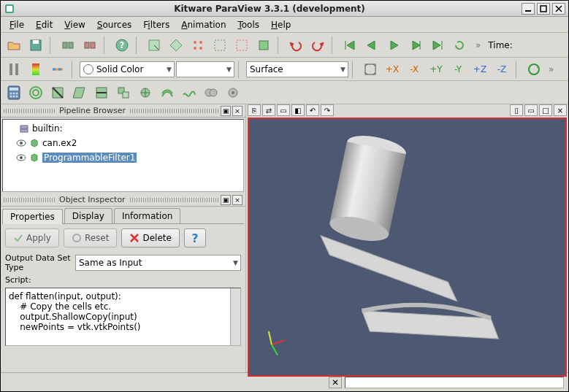 The height and width of the screenshot is (392, 569). I want to click on redo-icon, so click(318, 45).